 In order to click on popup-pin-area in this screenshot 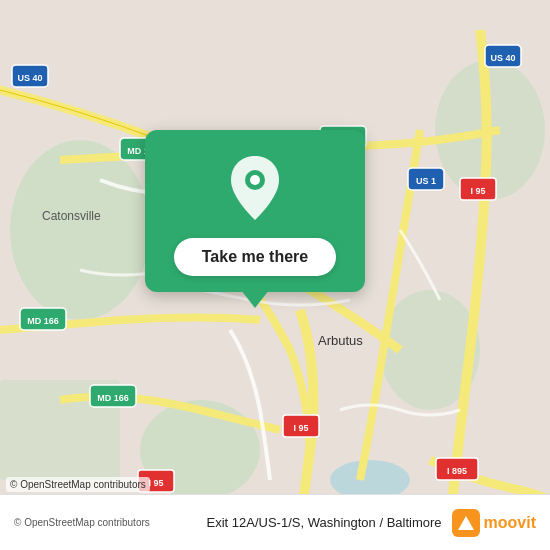, I will do `click(255, 188)`.